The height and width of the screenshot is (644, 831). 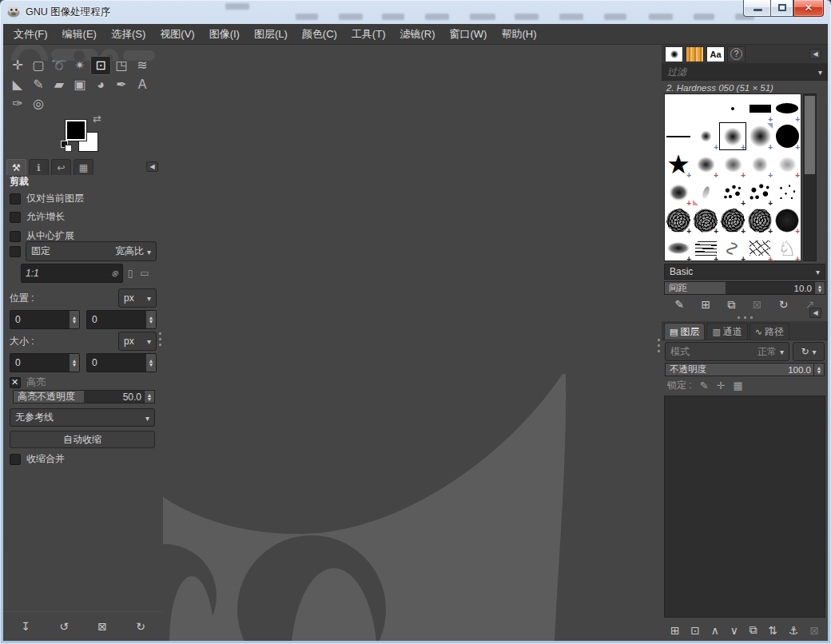 What do you see at coordinates (810, 177) in the screenshot?
I see `brush-scrollbar` at bounding box center [810, 177].